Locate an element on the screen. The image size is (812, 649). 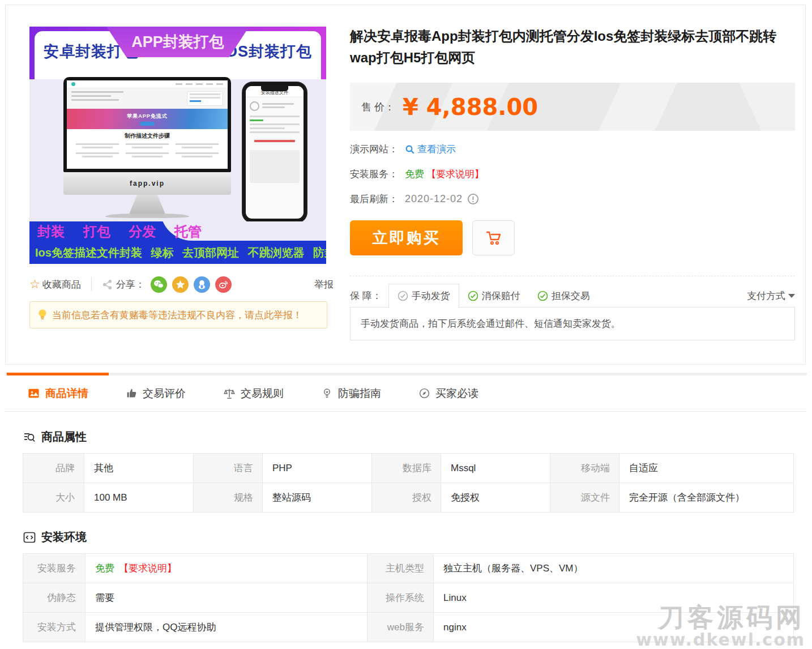
share-nodes-icon is located at coordinates (108, 284).